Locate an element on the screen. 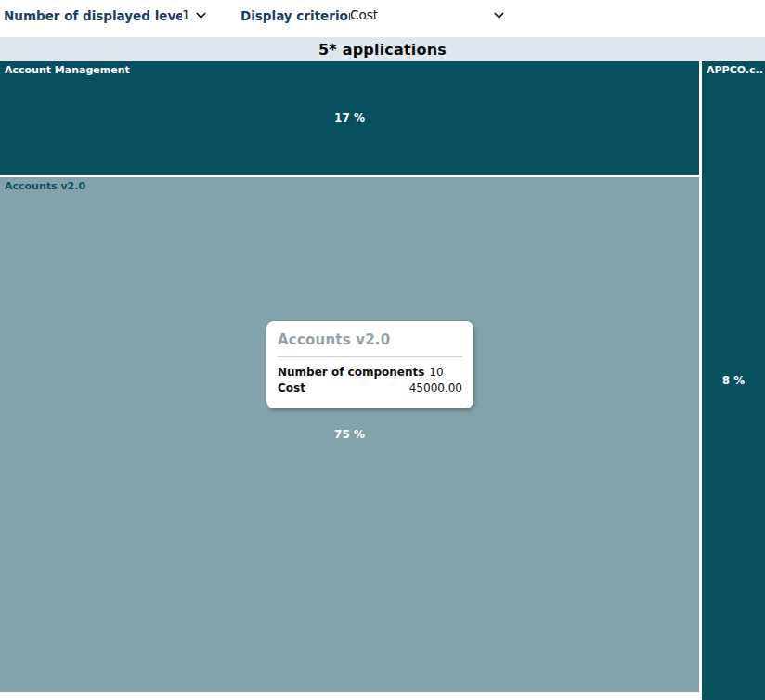 The image size is (765, 700). treemap-title-bar: 5* applications is located at coordinates (382, 49).